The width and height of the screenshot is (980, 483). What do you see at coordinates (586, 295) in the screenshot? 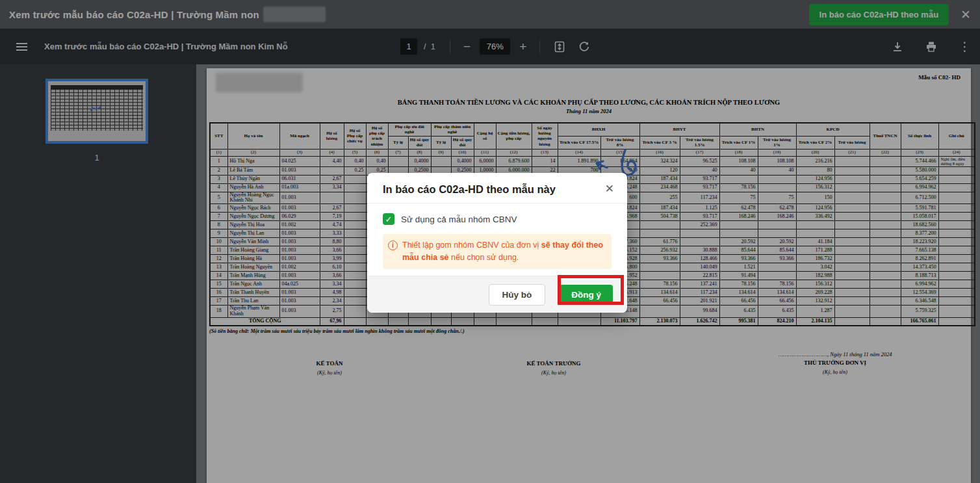
I see `confirm-button: Đồng ý` at bounding box center [586, 295].